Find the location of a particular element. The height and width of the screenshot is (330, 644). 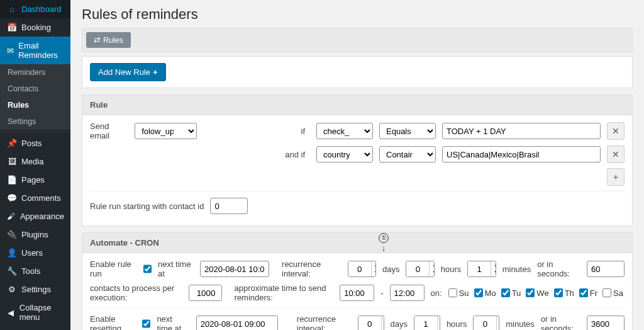

minutes-spinner: ▲▼ is located at coordinates (482, 269).